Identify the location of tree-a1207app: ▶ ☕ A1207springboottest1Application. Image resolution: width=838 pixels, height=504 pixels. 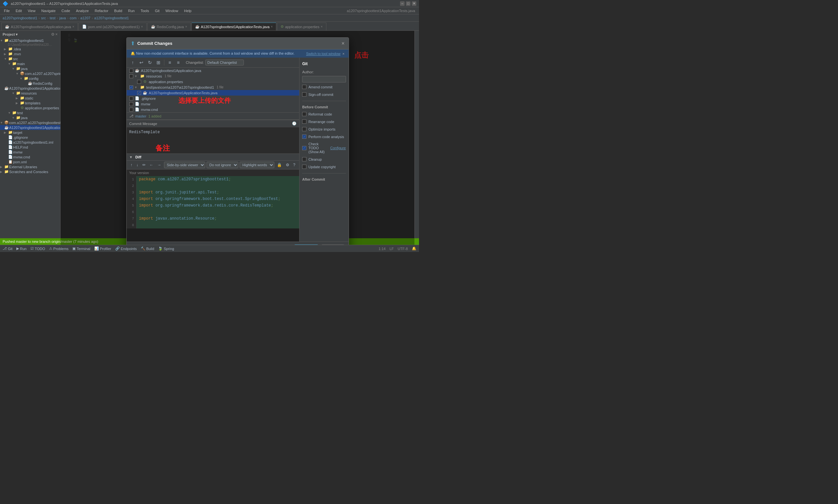
(30, 88).